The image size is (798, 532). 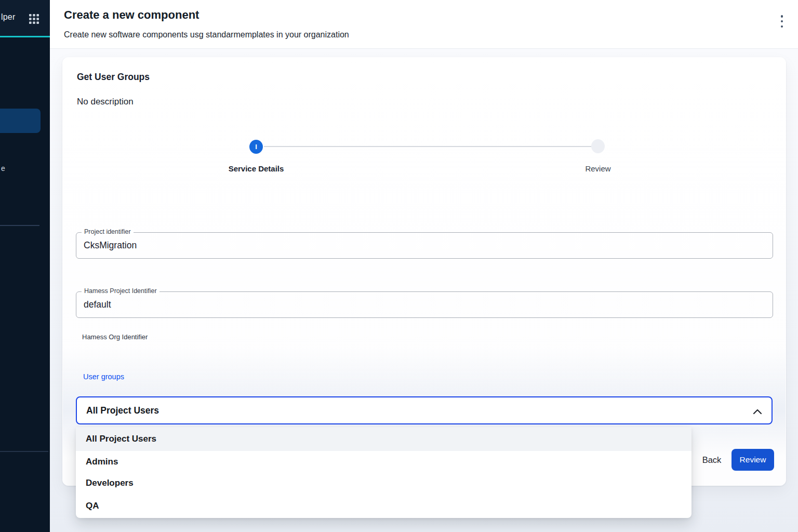 What do you see at coordinates (424, 304) in the screenshot?
I see `harness-project-identifier-field: Hamess Project Identifier` at bounding box center [424, 304].